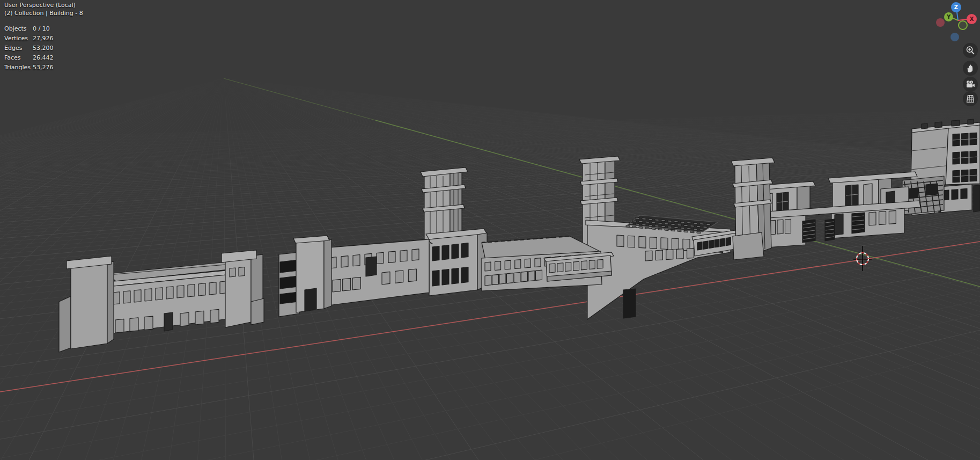 This screenshot has height=460, width=980. I want to click on active-collection-label: (2) Collection | Building - 8, so click(44, 13).